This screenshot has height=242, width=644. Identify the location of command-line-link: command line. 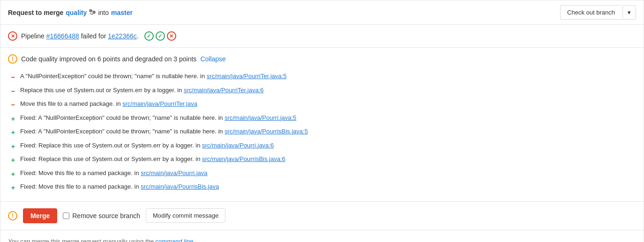
(174, 240).